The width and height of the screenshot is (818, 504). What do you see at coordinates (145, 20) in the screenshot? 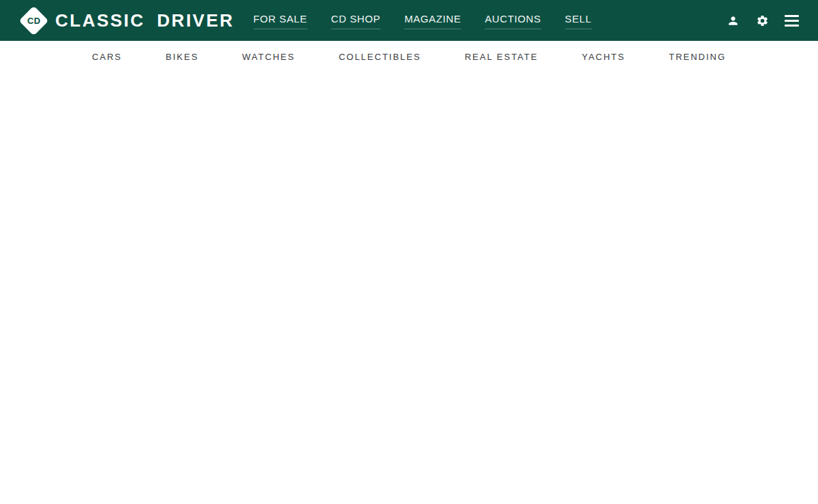
I see `brand-name: CLASSIC DRIVER` at bounding box center [145, 20].